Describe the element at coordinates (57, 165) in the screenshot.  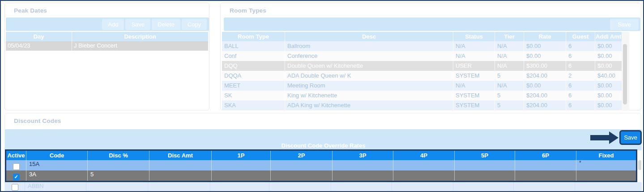
I see `code-cell: 15A` at that location.